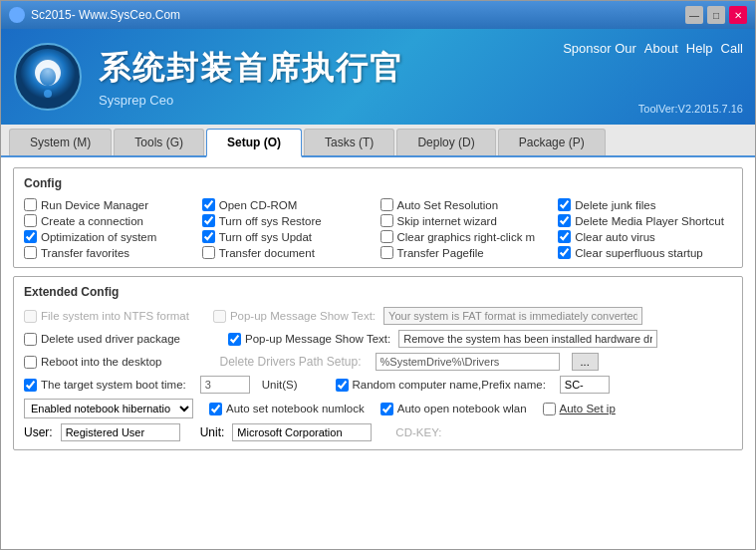 This screenshot has height=550, width=756. I want to click on checkbox-transfer-fav-input, so click(30, 253).